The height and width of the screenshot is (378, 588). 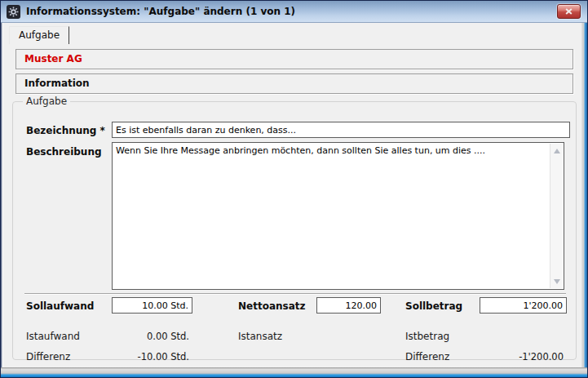 What do you see at coordinates (295, 294) in the screenshot?
I see `totals-divider` at bounding box center [295, 294].